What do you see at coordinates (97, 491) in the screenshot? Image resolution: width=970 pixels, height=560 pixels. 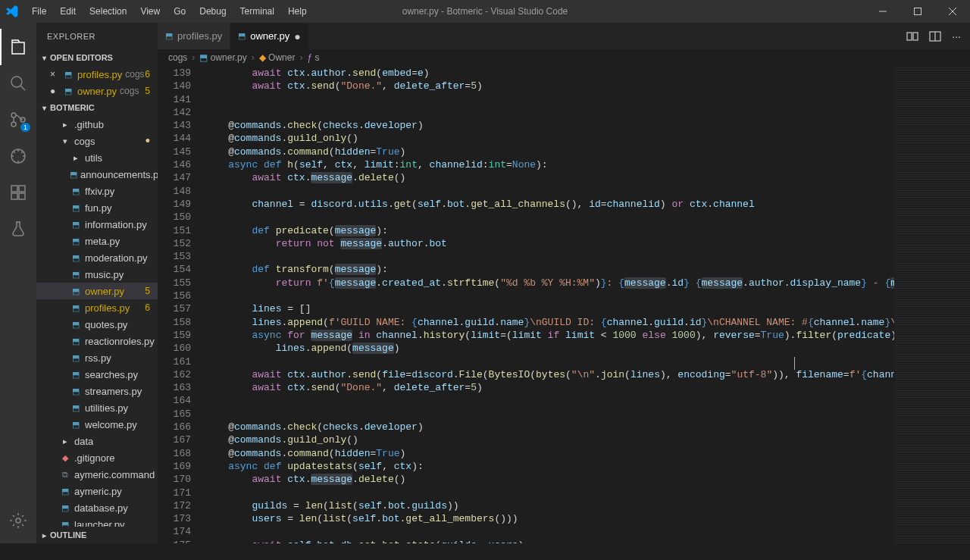 I see `file-item: ⬒aymeric.py` at bounding box center [97, 491].